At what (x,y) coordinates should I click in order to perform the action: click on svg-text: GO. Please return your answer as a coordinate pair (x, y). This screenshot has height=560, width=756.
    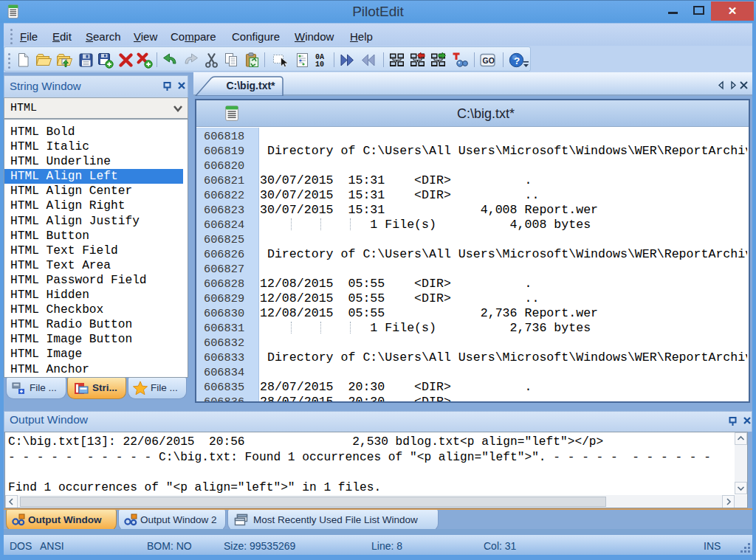
    Looking at the image, I should click on (489, 61).